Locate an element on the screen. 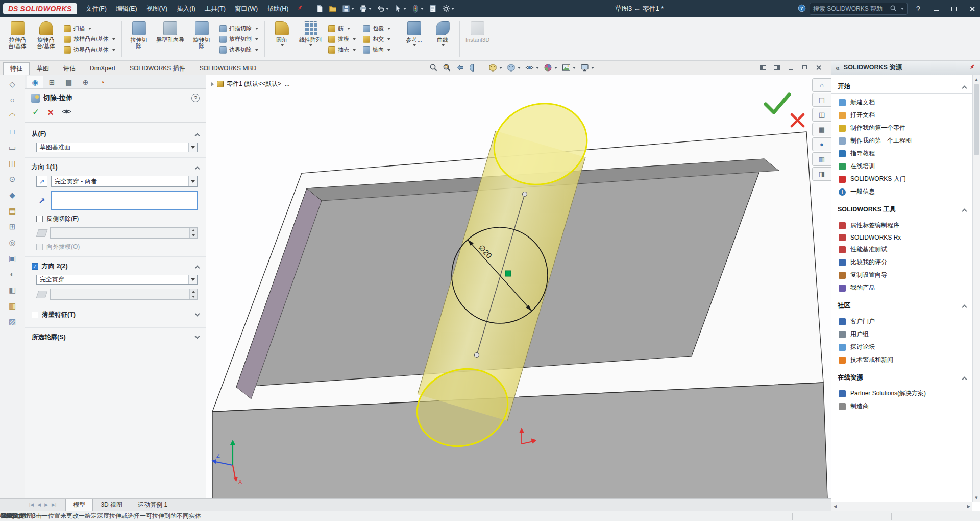 The image size is (980, 521). reverse-direction-button: ↗ is located at coordinates (42, 181).